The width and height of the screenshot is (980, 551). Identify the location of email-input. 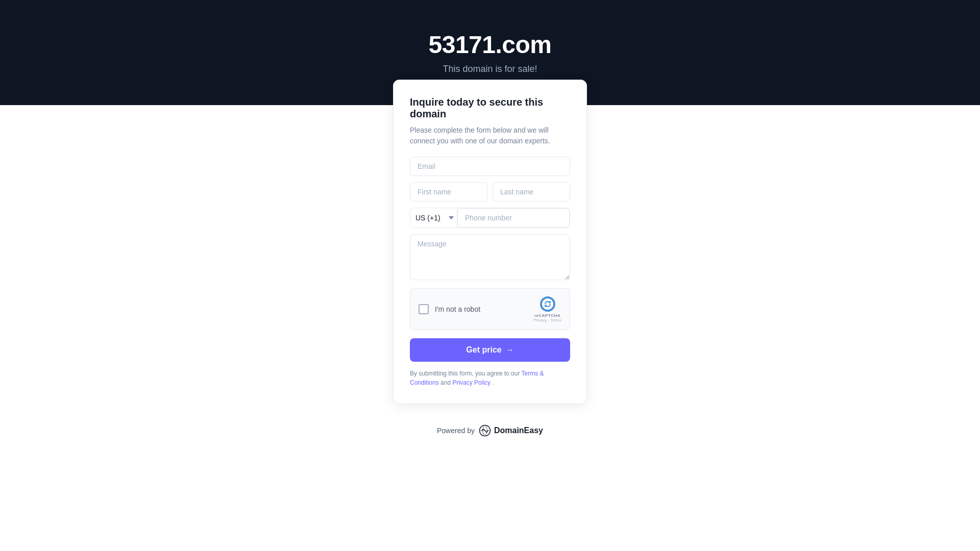
(490, 166).